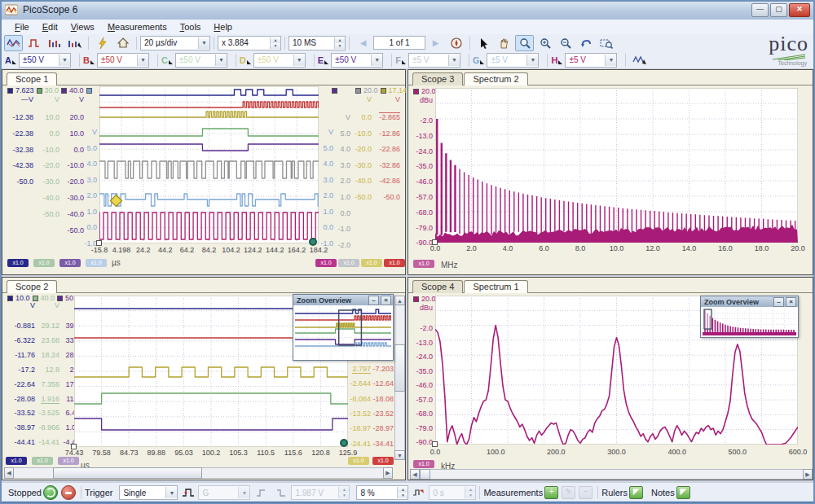  I want to click on rulers-button: ◤, so click(636, 493).